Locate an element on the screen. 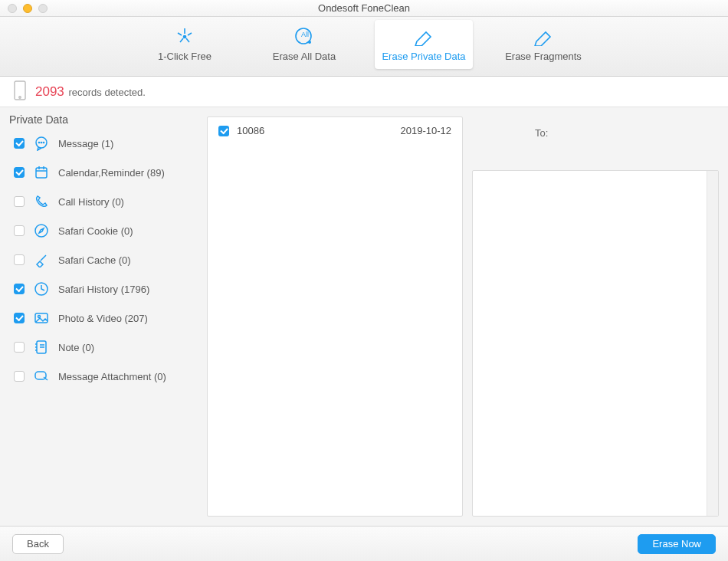 The height and width of the screenshot is (561, 728). sidebar-item-label: Safari Cookie (0) is located at coordinates (96, 231).